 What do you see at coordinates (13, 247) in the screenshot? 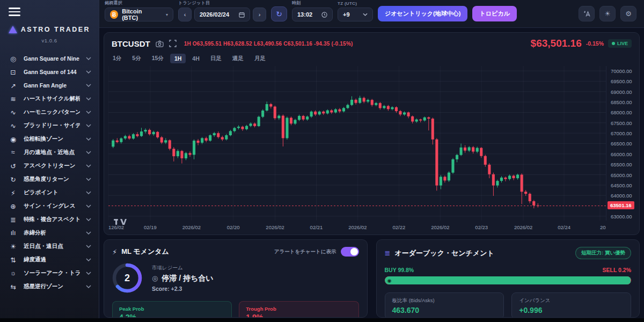
I see `sun-icon: ☀` at bounding box center [13, 247].